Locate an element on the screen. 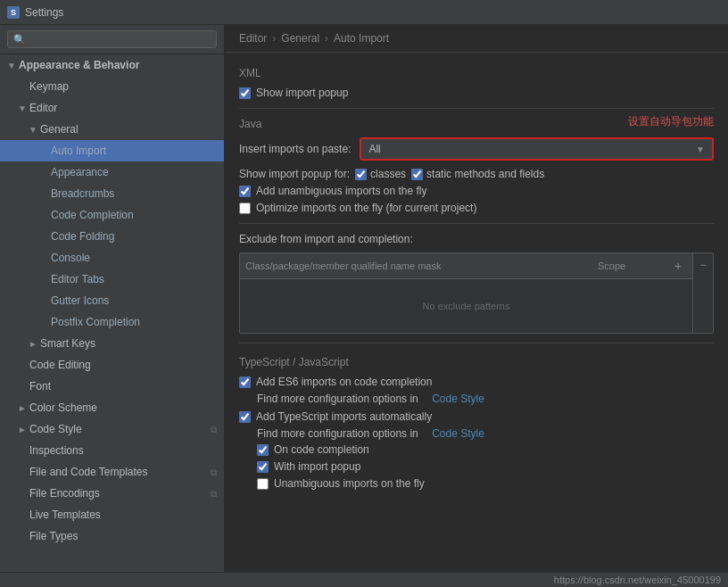 This screenshot has width=728, height=587. sidebar-label-file-encodings: File Encodings is located at coordinates (64, 493).